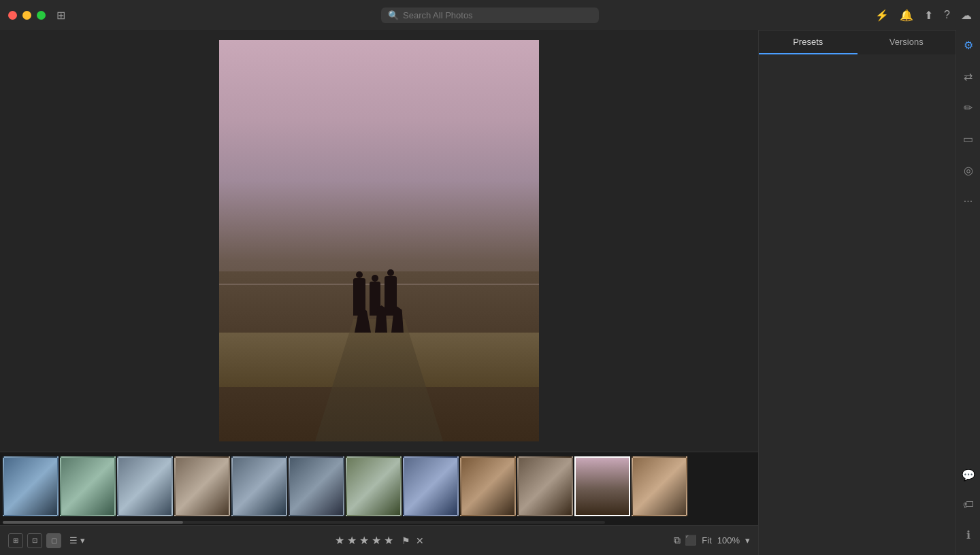 Image resolution: width=980 pixels, height=555 pixels. Describe the element at coordinates (380, 540) in the screenshot. I see `star-rating: ★ ★ ★ ★ ★ ⚑ ✕` at that location.